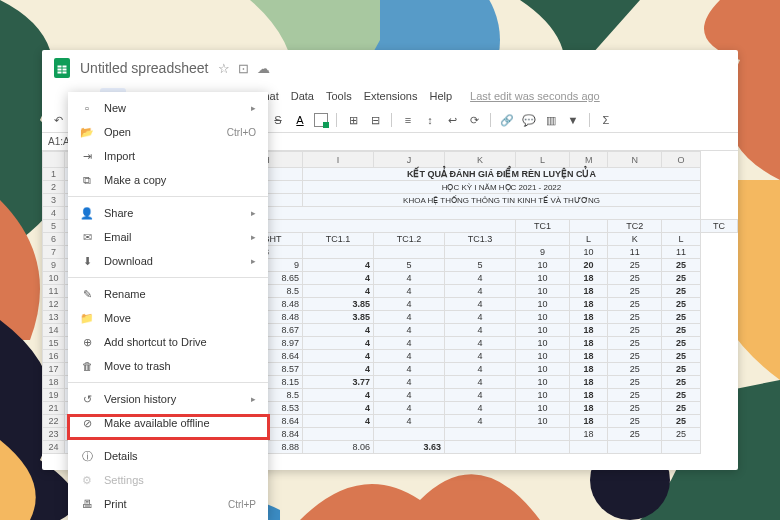  Describe the element at coordinates (168, 132) in the screenshot. I see `menu-item-open: 📂OpenCtrl+O` at that location.